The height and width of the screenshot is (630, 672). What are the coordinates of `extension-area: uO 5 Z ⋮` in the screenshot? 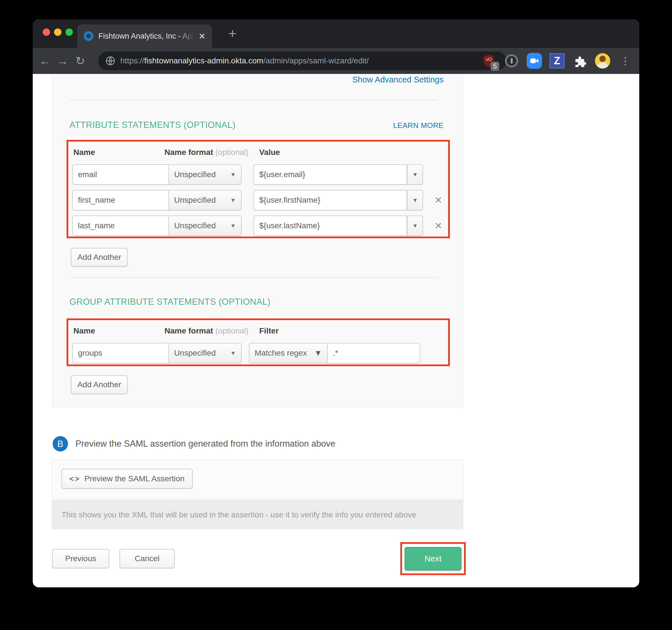 It's located at (557, 61).